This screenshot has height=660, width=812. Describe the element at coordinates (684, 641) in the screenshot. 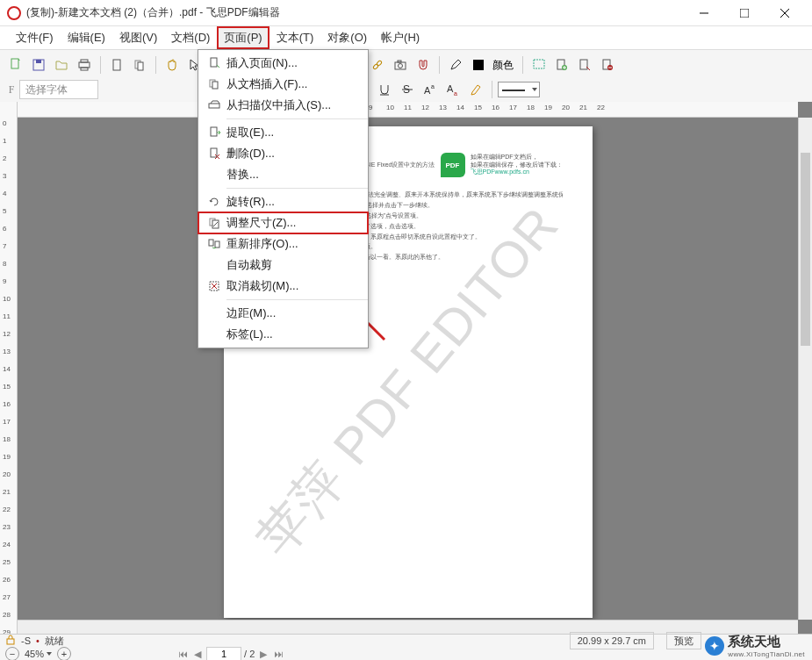

I see `preview-button: 预览` at that location.